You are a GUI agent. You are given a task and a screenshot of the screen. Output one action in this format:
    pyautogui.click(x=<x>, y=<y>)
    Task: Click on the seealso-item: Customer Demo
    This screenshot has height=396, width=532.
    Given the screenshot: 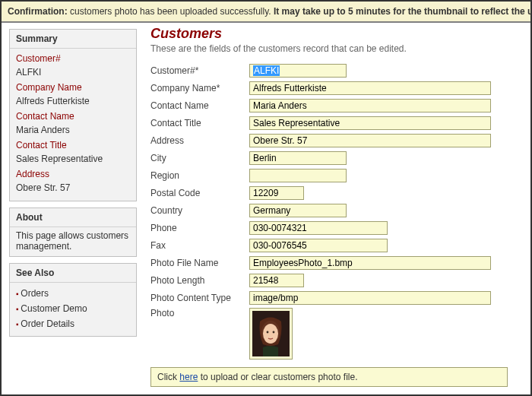 What is the action you would take?
    pyautogui.click(x=73, y=309)
    